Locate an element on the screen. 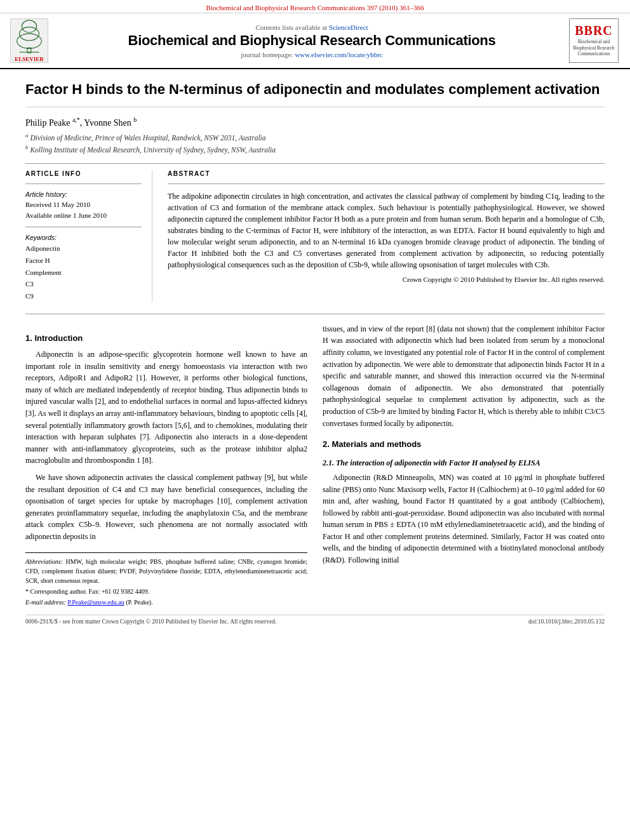  available-online: Available online 1 June 2010 is located at coordinates (84, 216).